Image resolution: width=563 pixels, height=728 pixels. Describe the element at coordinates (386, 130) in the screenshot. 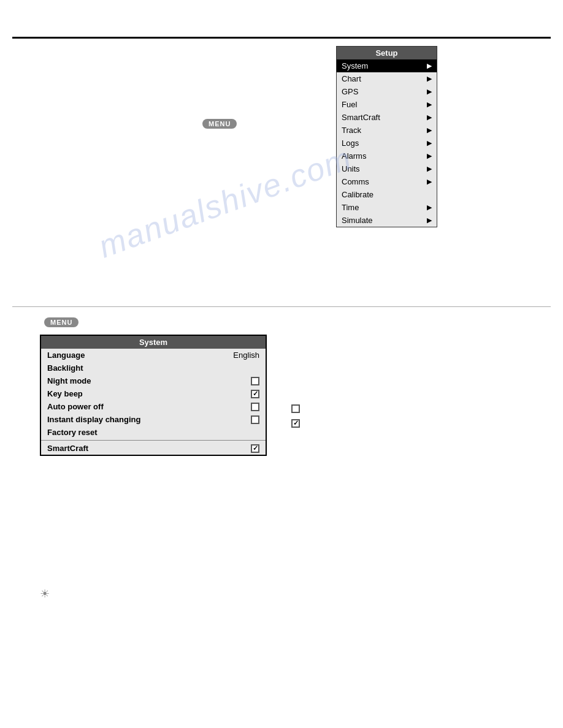

I see `setup-item-track: Track▶` at that location.